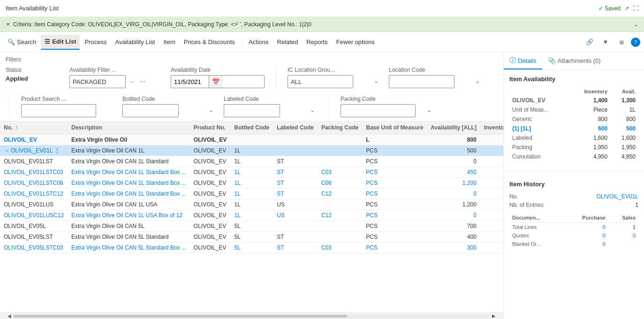 This screenshot has width=644, height=319. Describe the element at coordinates (636, 8) in the screenshot. I see `expand-icon: ⛶` at that location.